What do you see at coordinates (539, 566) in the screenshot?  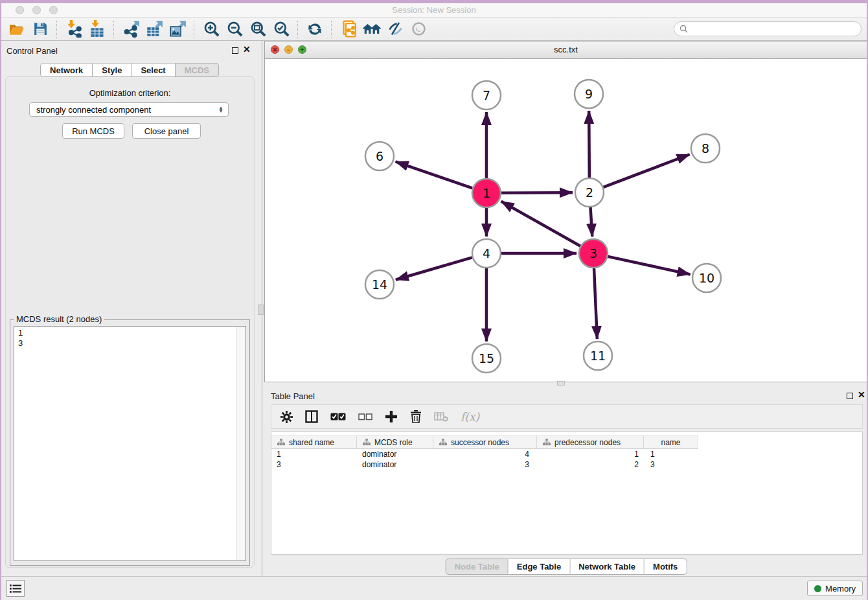 I see `tab-edge-table: Edge Table` at bounding box center [539, 566].